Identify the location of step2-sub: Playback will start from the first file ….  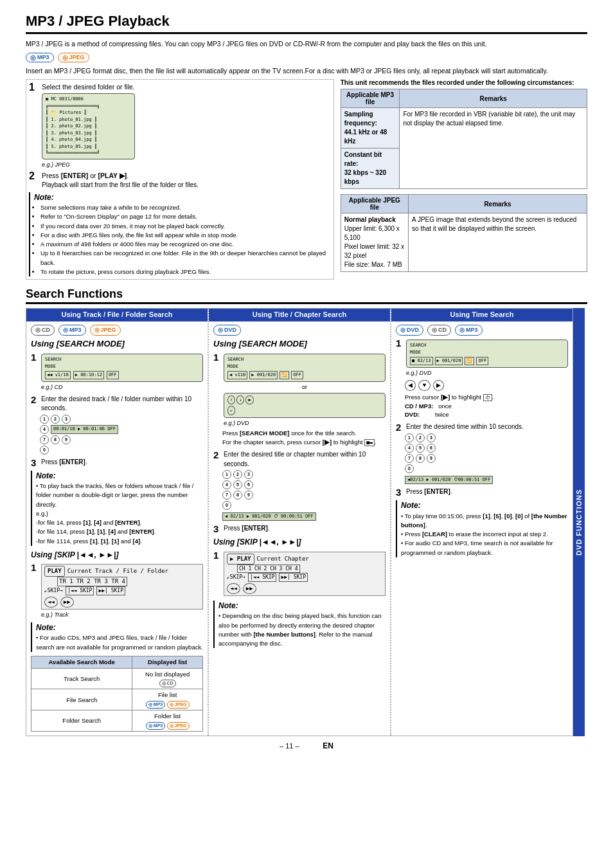
(120, 185).